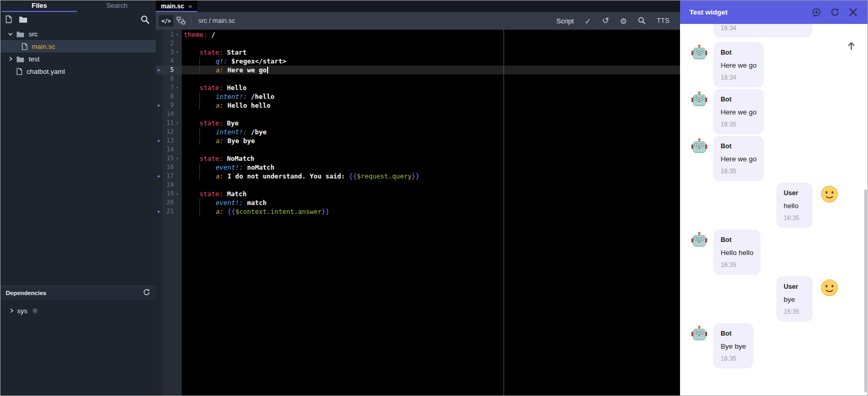 Image resolution: width=868 pixels, height=396 pixels. What do you see at coordinates (431, 70) in the screenshot?
I see `code-text: a: Here we go` at bounding box center [431, 70].